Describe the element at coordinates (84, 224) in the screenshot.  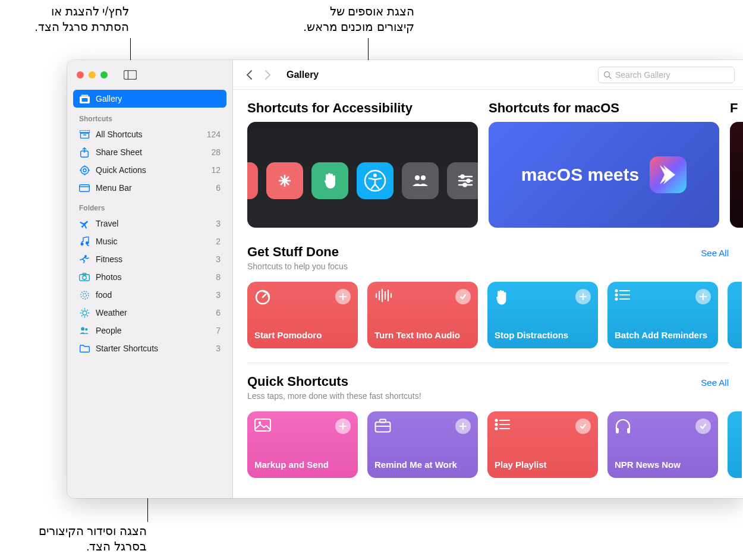
I see `airplane-icon` at that location.